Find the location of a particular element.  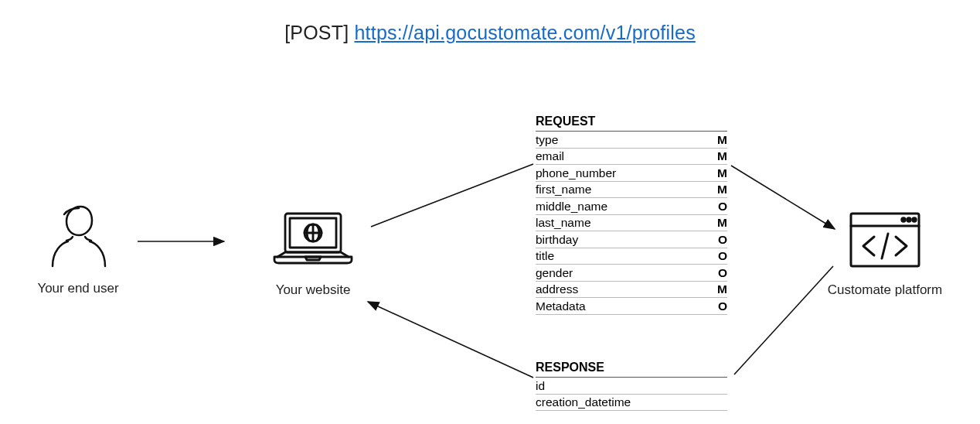

response-table: RESPONSE idcreation_datetime is located at coordinates (631, 385).